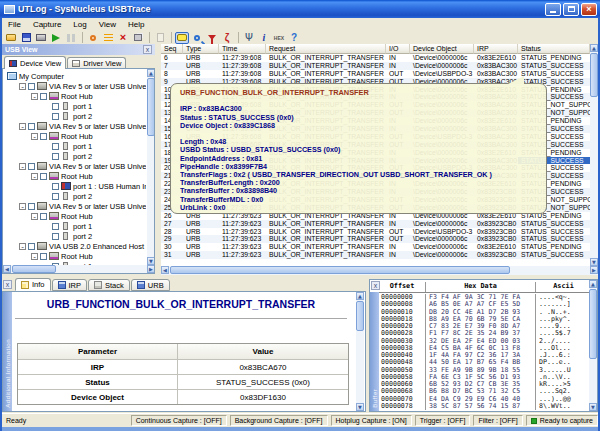 The width and height of the screenshot is (600, 431). What do you see at coordinates (34, 269) in the screenshot?
I see `tree-hscroll-thumb` at bounding box center [34, 269].